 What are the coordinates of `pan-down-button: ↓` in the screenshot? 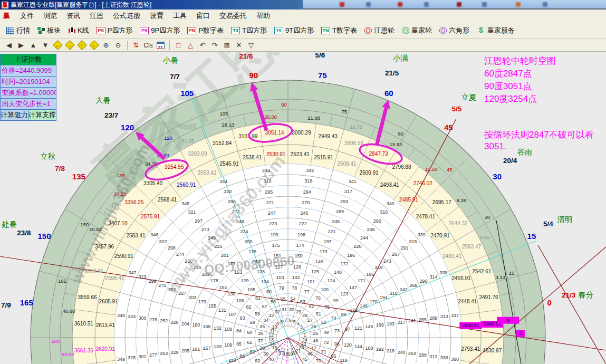 It's located at (94, 45).